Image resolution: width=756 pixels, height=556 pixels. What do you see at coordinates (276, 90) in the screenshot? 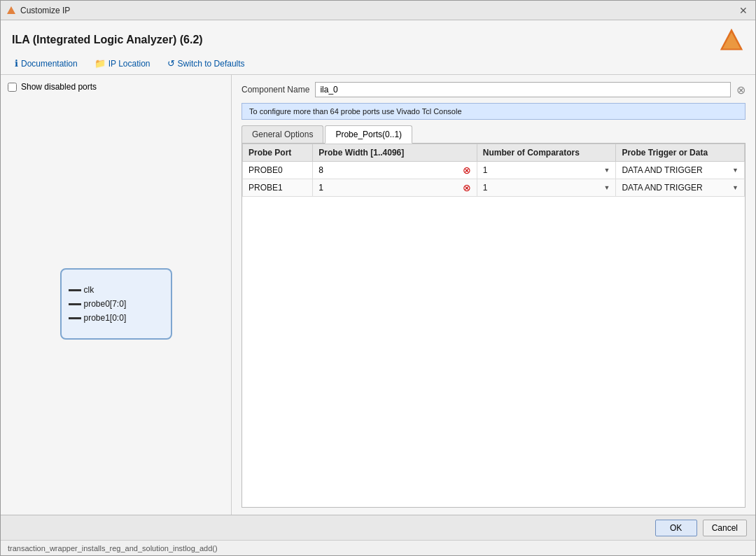
I see `component-name-label: Component Name` at bounding box center [276, 90].